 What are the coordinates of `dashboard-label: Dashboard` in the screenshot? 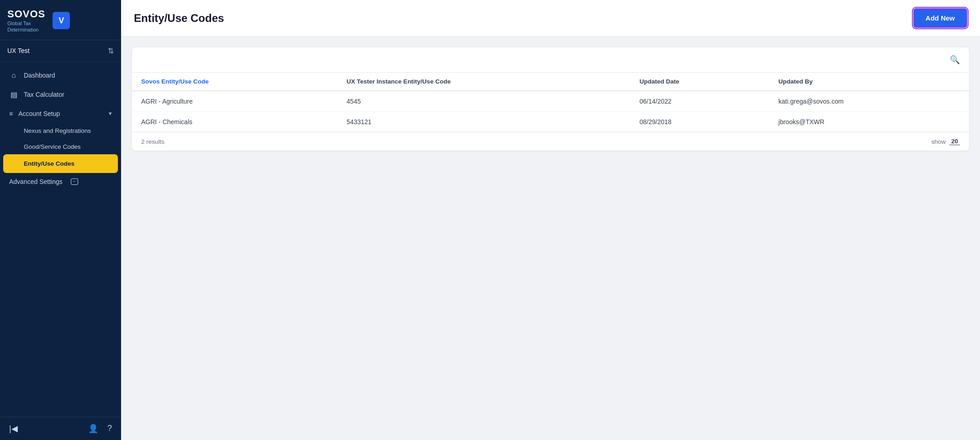 It's located at (39, 75).